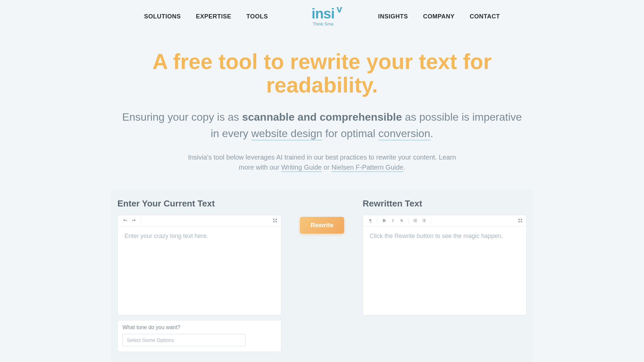 This screenshot has width=644, height=362. What do you see at coordinates (322, 162) in the screenshot?
I see `hero-description: Insivia's tool below leverages AI traine…` at bounding box center [322, 162].